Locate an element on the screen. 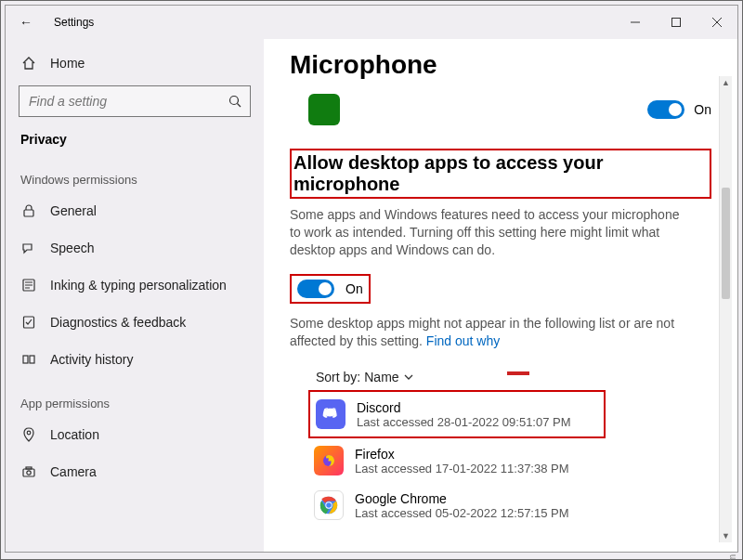 This screenshot has height=560, width=743. scrollbar: ▲ ▼ is located at coordinates (725, 309).